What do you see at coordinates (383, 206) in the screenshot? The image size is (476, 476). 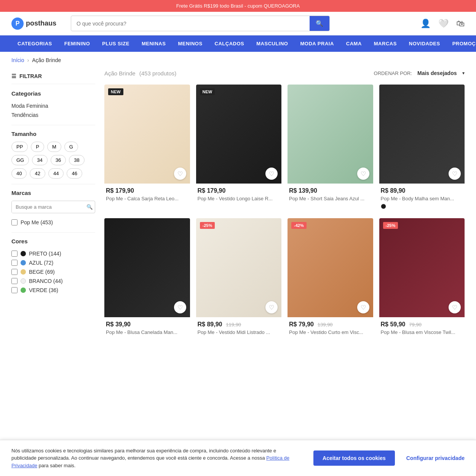 I see `swatch-black` at bounding box center [383, 206].